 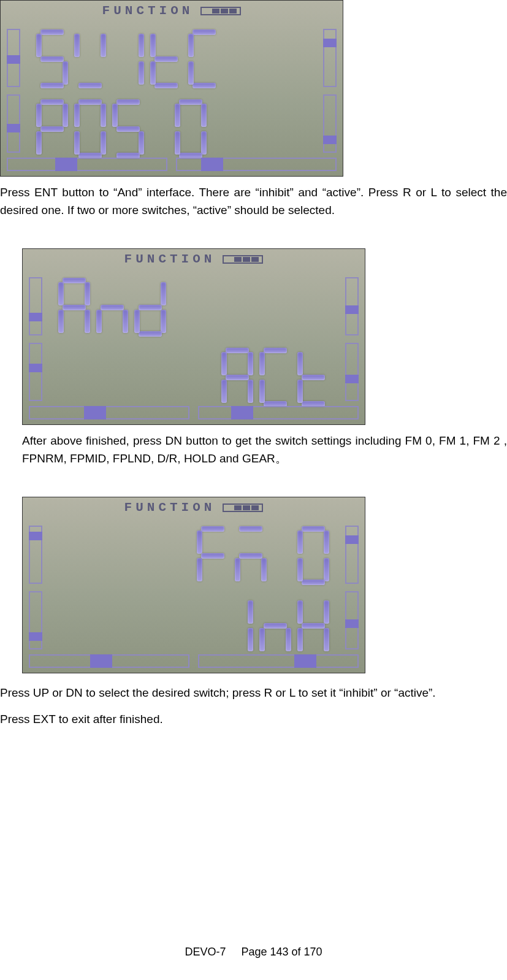 What do you see at coordinates (194, 337) in the screenshot?
I see `lcd-screen-2: FUNCTION` at bounding box center [194, 337].